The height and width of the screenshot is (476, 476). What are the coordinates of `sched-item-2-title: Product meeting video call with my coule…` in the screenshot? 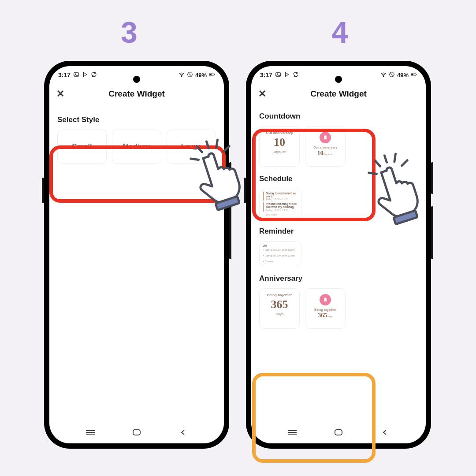 It's located at (282, 205).